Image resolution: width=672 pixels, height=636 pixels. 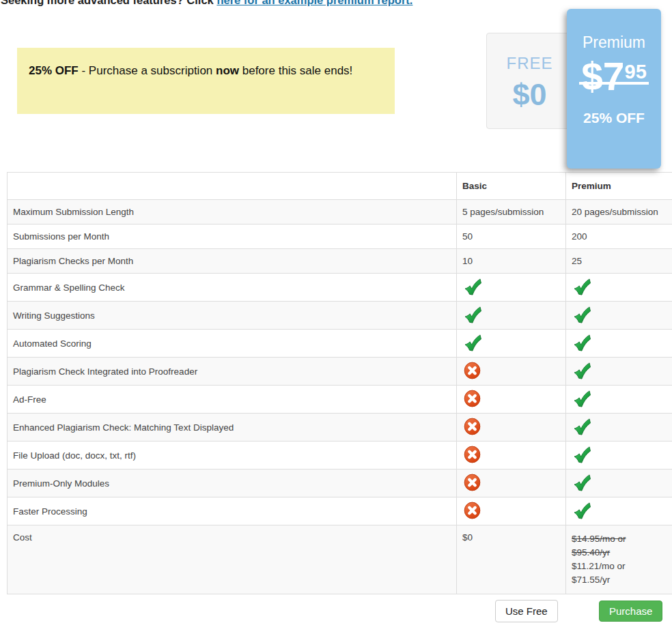 I want to click on feature-name-cell: File Upload (doc, docx, txt, rtf), so click(x=232, y=456).